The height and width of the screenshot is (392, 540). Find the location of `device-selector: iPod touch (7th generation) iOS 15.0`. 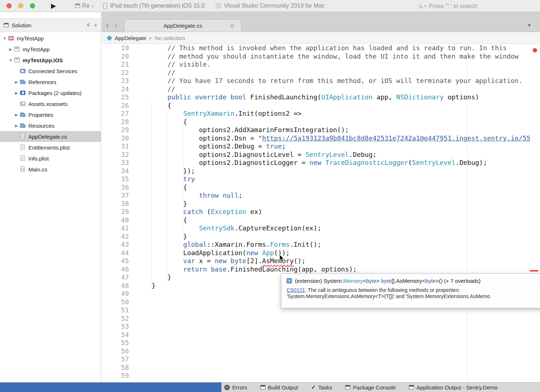

device-selector: iPod touch (7th generation) iOS 15.0 is located at coordinates (154, 6).